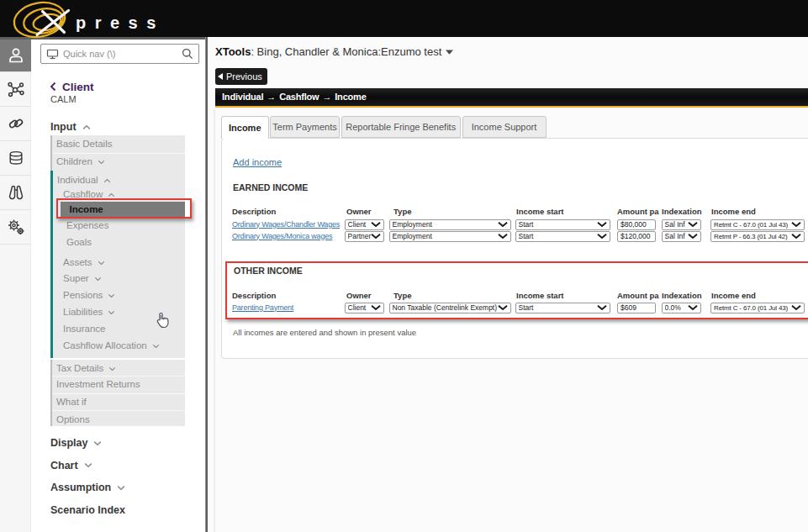  I want to click on income-description-link: Parenting Payment, so click(262, 308).